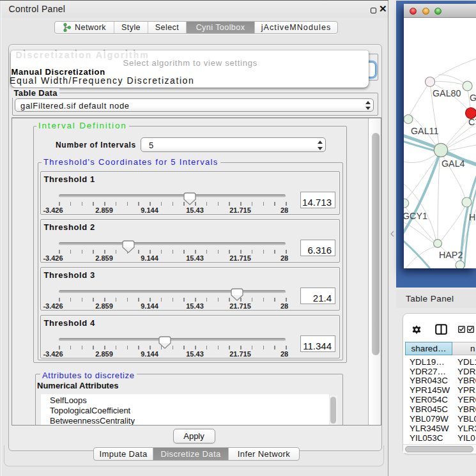 Image resolution: width=476 pixels, height=476 pixels. I want to click on svg-text: CY, so click(472, 122).